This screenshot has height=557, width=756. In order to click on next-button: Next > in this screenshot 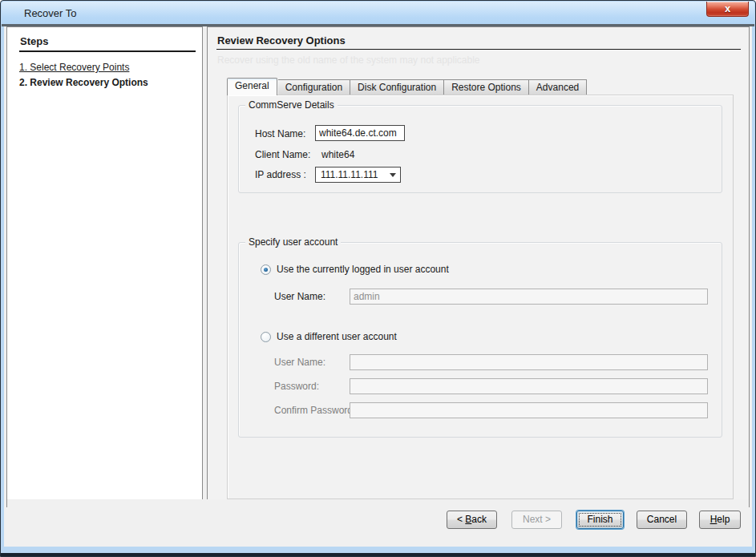, I will do `click(537, 519)`.